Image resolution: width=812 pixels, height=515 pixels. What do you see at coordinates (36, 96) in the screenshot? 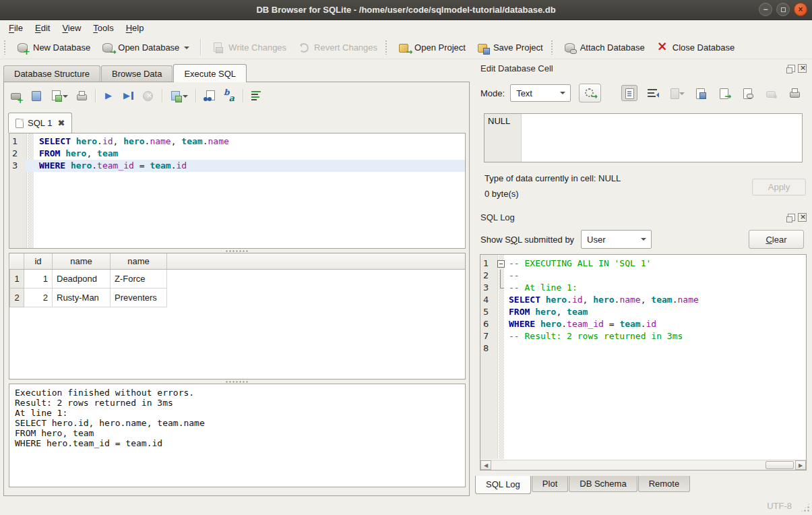
I see `open-sql-file-button` at bounding box center [36, 96].